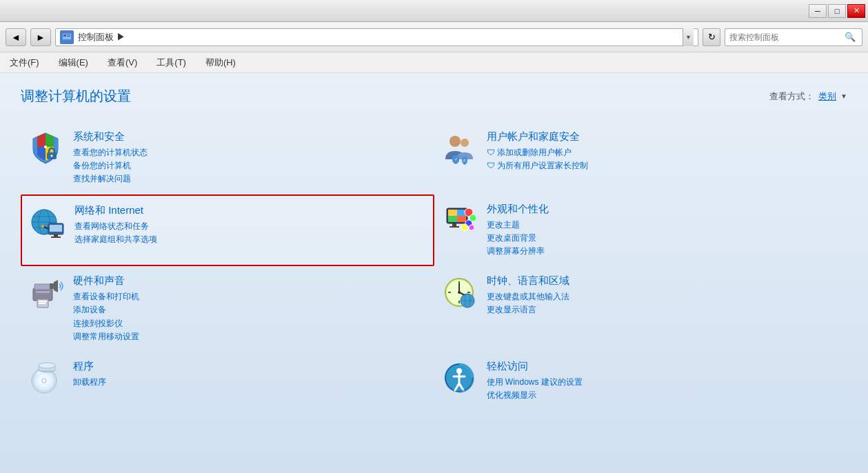  I want to click on page-title: 调整计算机的设置, so click(76, 97).